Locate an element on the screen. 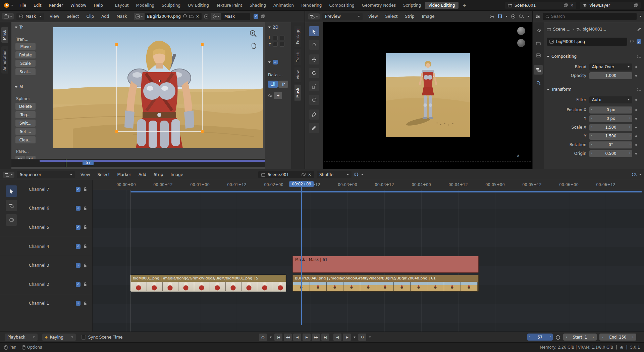  clip-menu-item: Clip is located at coordinates (91, 16).